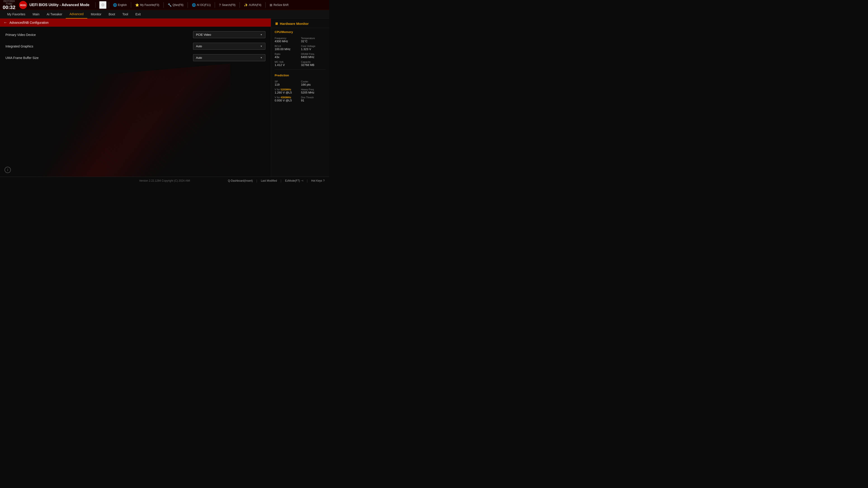  I want to click on hw-mc-volt-label: MC Volt. 1.412 V, so click(287, 63).